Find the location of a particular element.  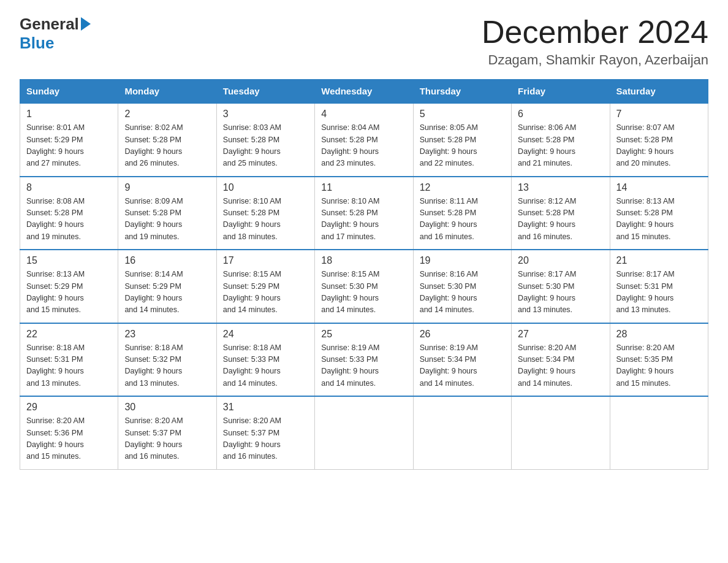

day-number: 4 is located at coordinates (364, 114).